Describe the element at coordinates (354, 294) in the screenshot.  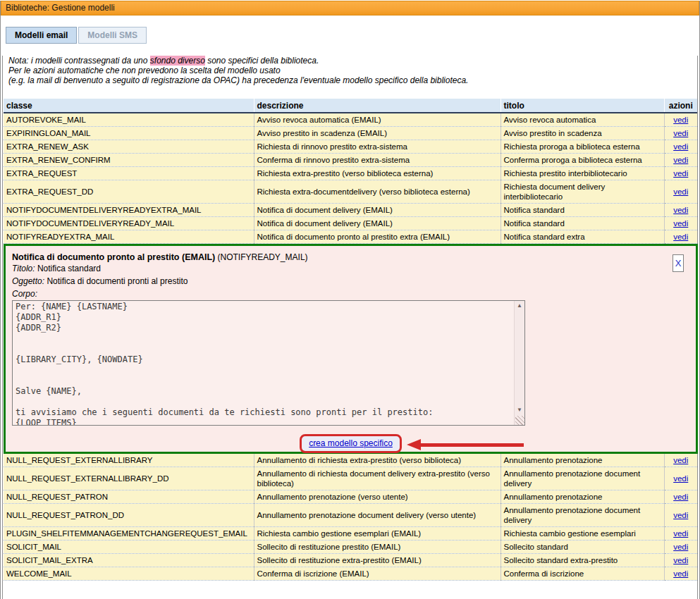
I see `detail-corpo-label: Corpo:` at that location.